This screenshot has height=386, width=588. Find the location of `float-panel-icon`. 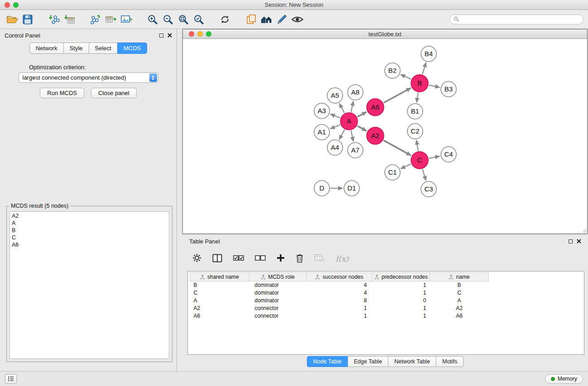

float-panel-icon is located at coordinates (161, 35).